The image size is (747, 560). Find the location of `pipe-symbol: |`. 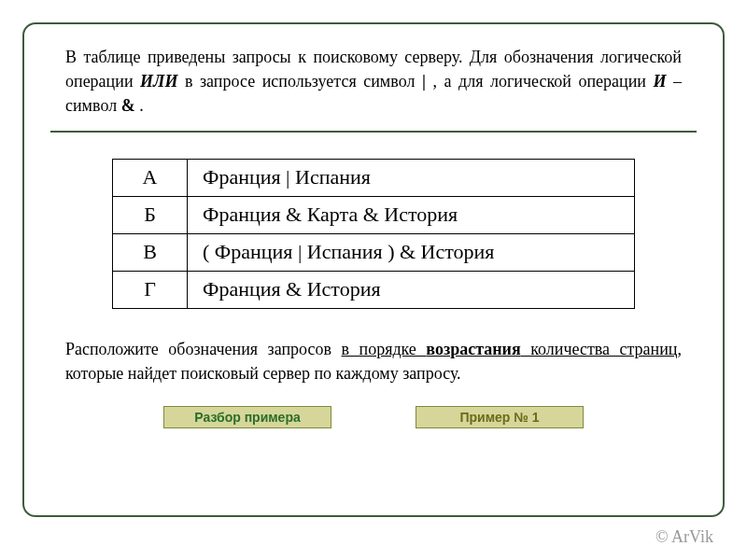

pipe-symbol: | is located at coordinates (424, 81).